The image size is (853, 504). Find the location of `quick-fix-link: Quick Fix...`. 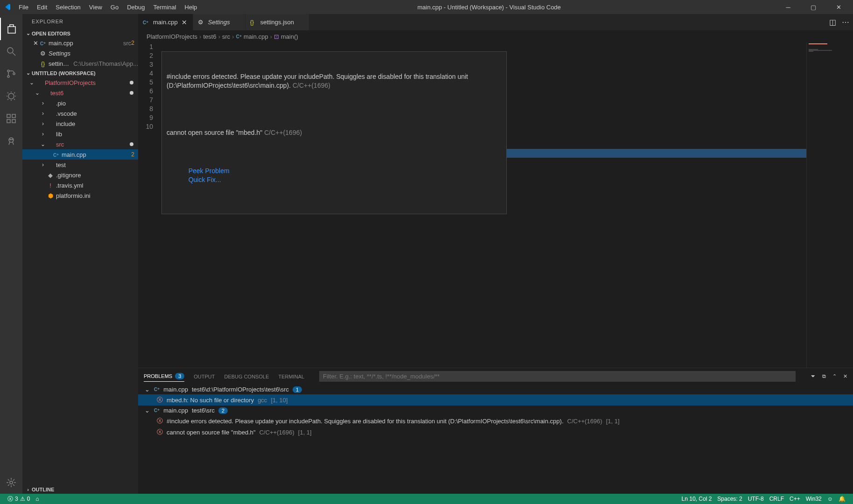

quick-fix-link: Quick Fix... is located at coordinates (205, 180).